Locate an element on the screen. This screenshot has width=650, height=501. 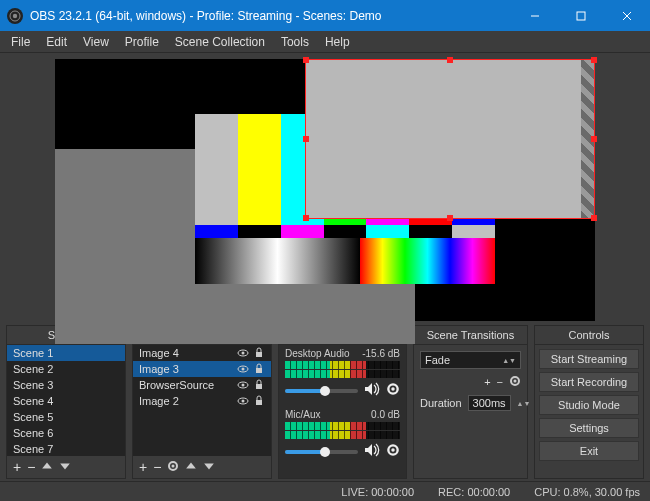
control-button-studio-mode: Studio Mode is located at coordinates (589, 405).